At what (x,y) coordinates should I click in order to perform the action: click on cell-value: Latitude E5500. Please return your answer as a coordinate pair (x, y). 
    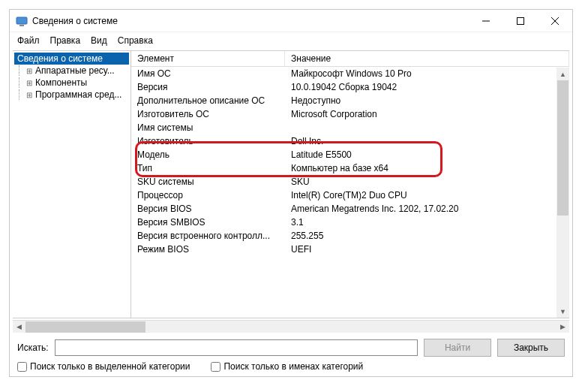
    Looking at the image, I should click on (428, 155).